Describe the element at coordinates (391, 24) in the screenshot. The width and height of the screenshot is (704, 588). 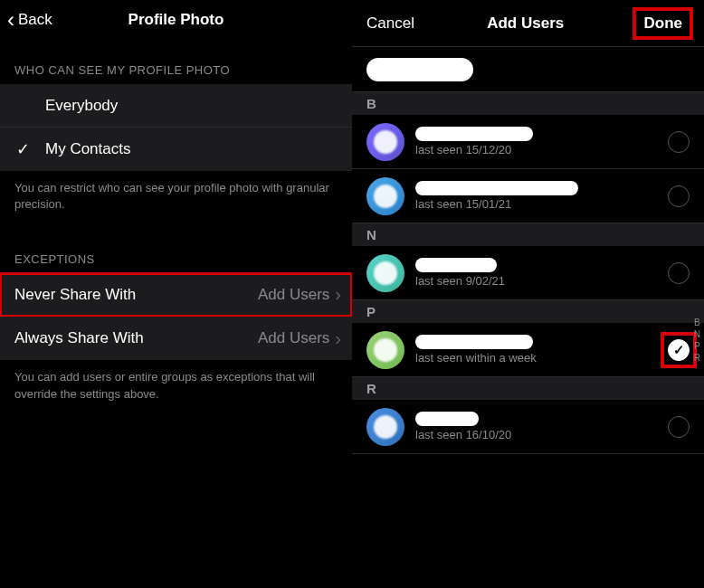
I see `cancel-button: Cancel` at that location.